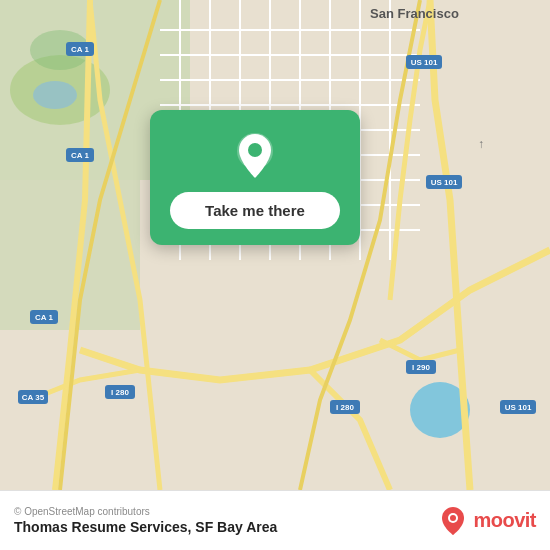 The height and width of the screenshot is (550, 550). Describe the element at coordinates (414, 14) in the screenshot. I see `svg-text: San Francisco` at that location.